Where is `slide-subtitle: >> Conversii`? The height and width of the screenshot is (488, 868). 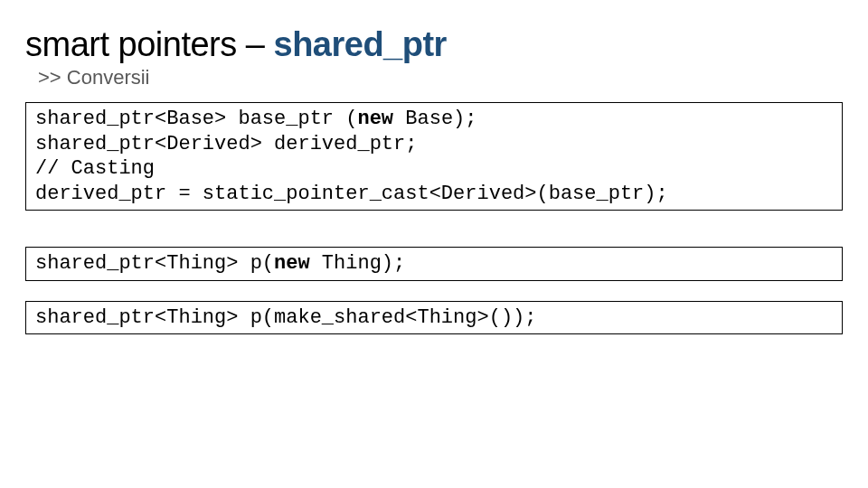
slide-subtitle: >> Conversii is located at coordinates (440, 78).